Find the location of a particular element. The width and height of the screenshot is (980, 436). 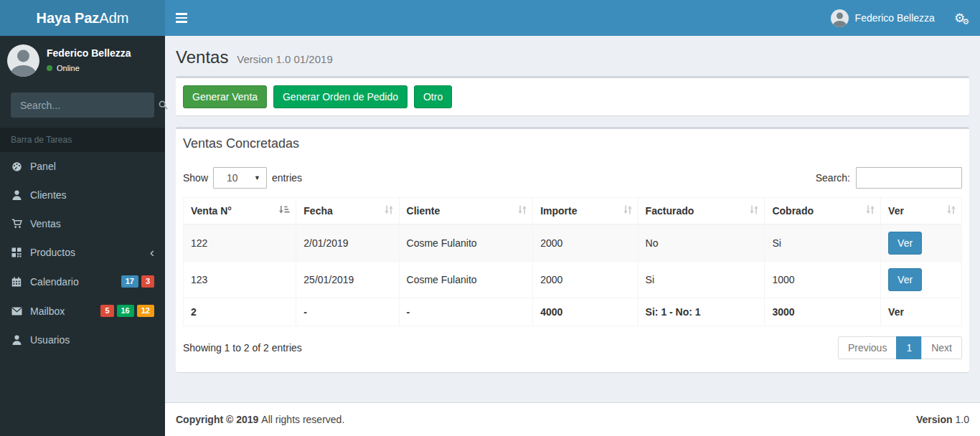

qrcode-icon is located at coordinates (17, 252).